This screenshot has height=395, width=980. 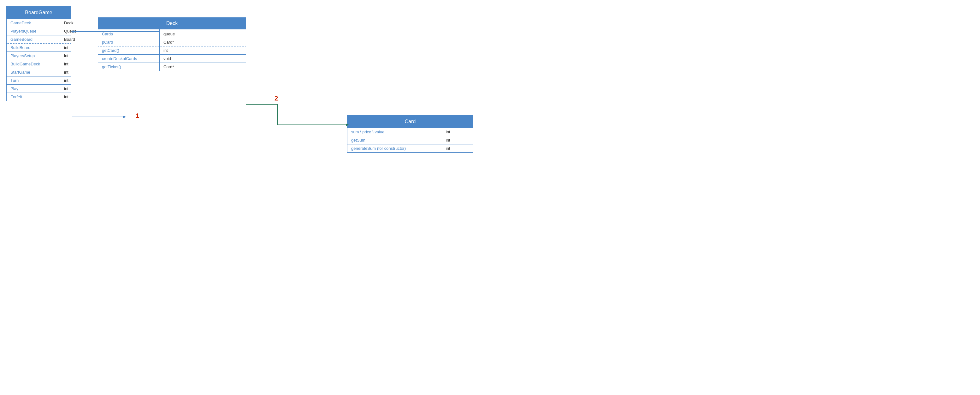 I want to click on boardgame-forfeit-name: Forfeit, so click(x=28, y=97).